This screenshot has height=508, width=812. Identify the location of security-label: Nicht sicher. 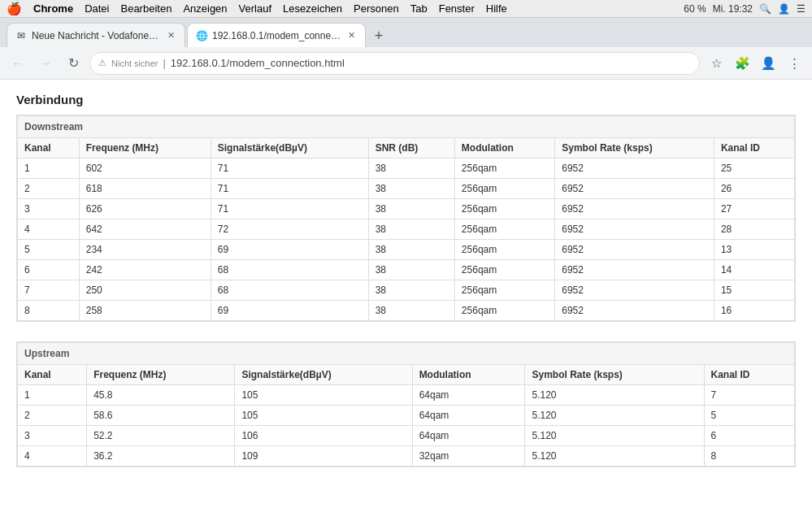
(135, 63).